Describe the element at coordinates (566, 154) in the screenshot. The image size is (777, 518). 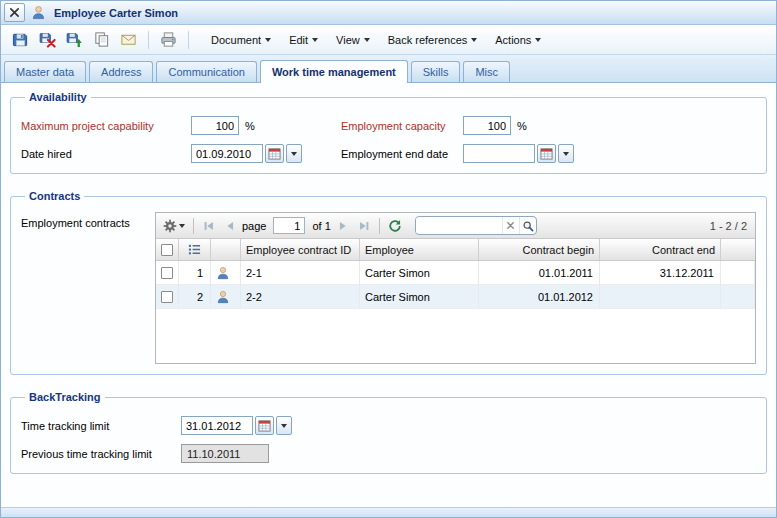
I see `employment-end-date-dropdown-button` at that location.